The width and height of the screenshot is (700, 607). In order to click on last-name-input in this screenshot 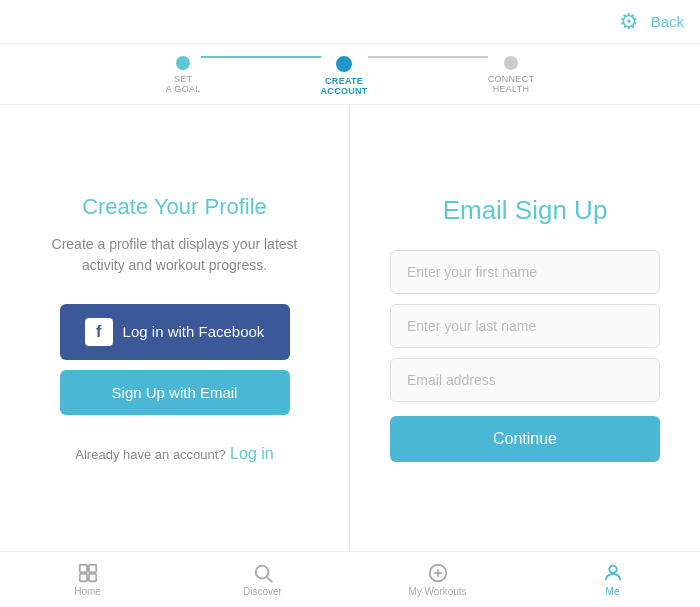, I will do `click(525, 326)`.